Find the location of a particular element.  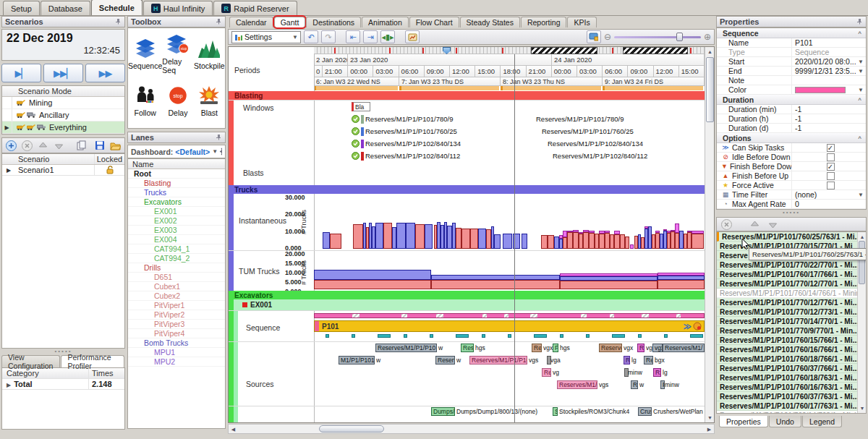

excavators-section-header: Excavators is located at coordinates (467, 295).